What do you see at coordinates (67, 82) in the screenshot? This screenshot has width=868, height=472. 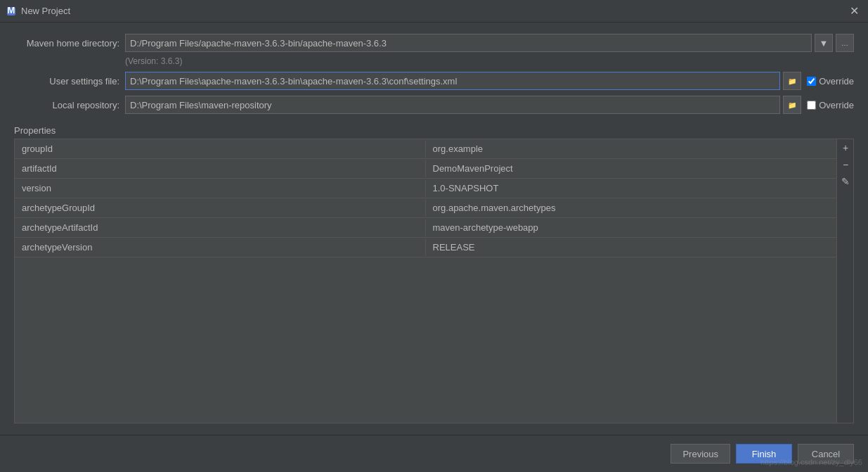 I see `user-settings-label: User settings file:` at bounding box center [67, 82].